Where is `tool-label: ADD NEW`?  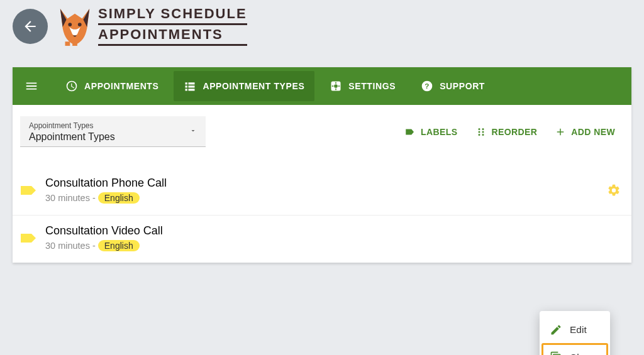 tool-label: ADD NEW is located at coordinates (593, 132).